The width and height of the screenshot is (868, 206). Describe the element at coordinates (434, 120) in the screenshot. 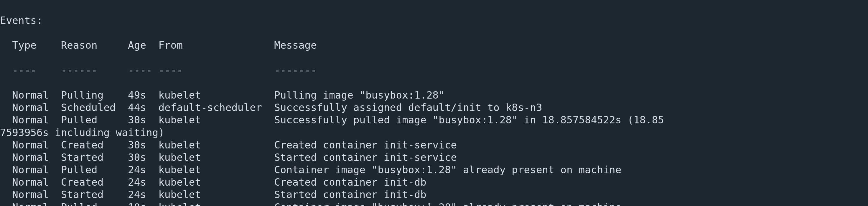

I see `event-row: Normal Pulled 30s kubelet Successfully p…` at that location.